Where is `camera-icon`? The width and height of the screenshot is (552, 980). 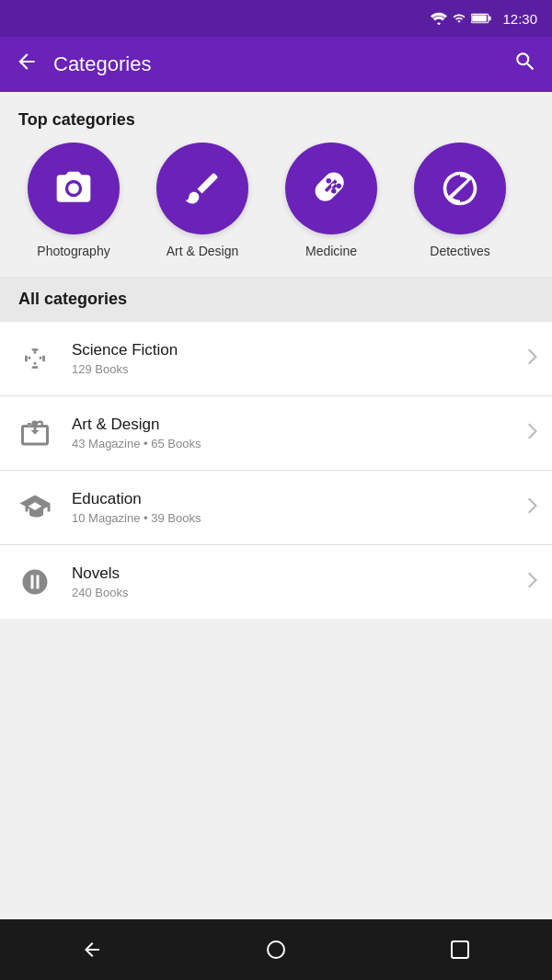 camera-icon is located at coordinates (74, 188).